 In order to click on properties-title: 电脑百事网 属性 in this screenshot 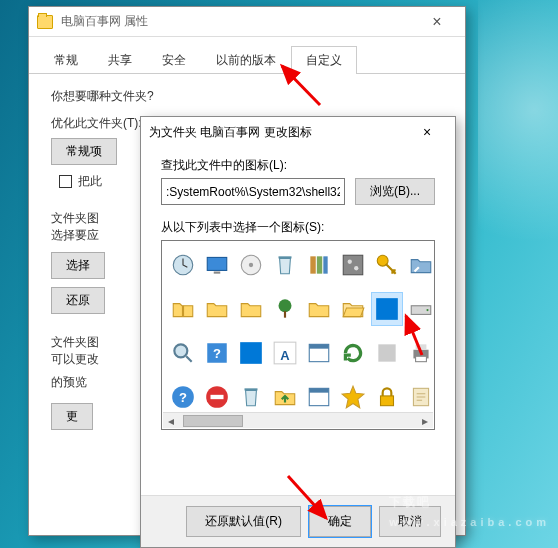, I will do `click(239, 22)`.